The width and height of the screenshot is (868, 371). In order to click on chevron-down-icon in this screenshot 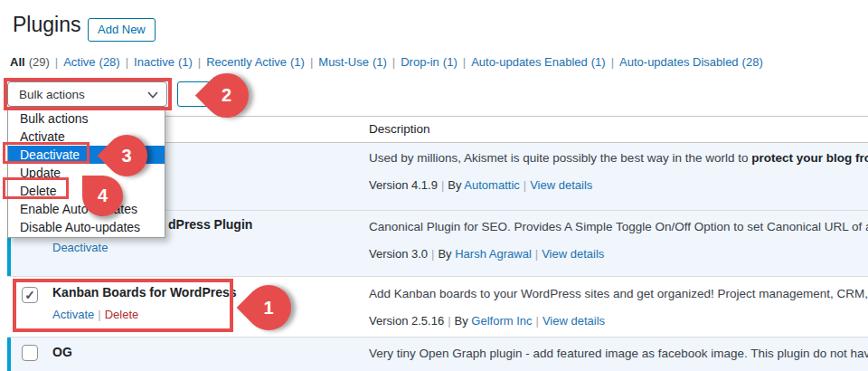, I will do `click(153, 95)`.